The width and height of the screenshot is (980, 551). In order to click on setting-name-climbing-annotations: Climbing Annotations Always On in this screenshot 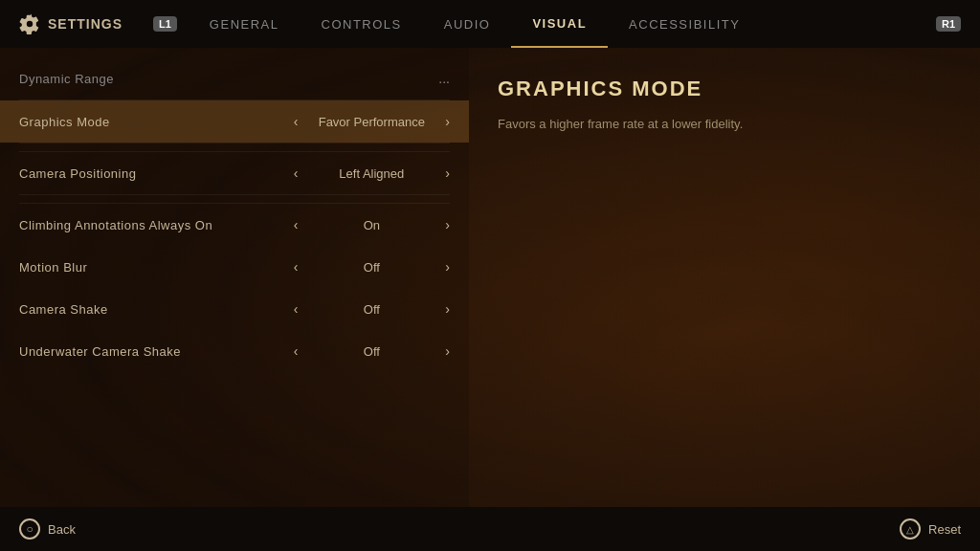, I will do `click(157, 226)`.